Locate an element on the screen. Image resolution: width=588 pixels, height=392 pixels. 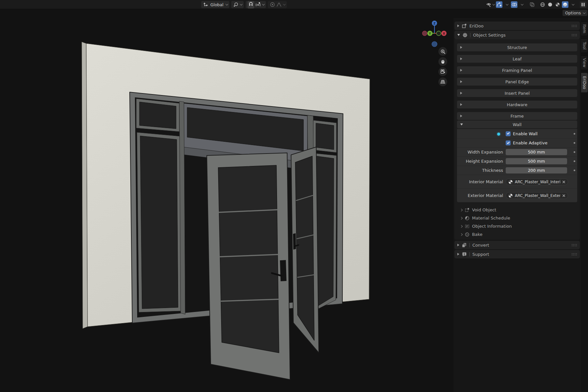
section-panel-edge: Panel Edge is located at coordinates (517, 82).